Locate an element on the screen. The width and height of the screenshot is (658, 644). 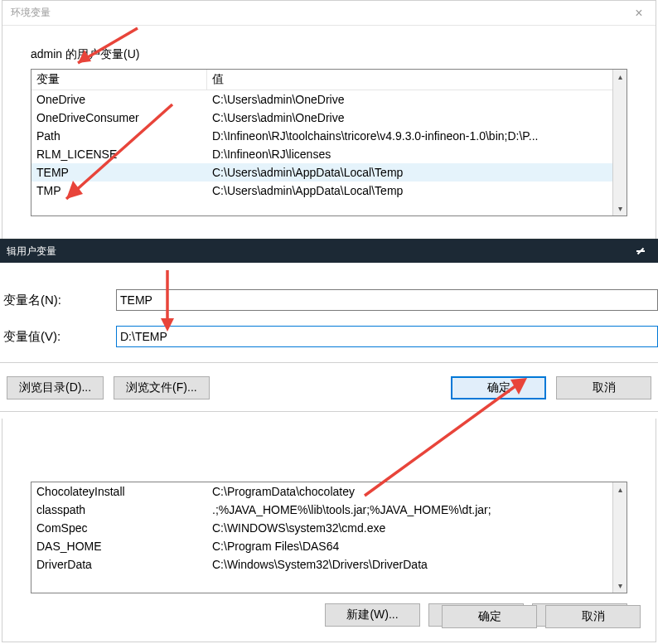
table-row: OneDriveC:\Users\admin\OneDrive is located at coordinates (329, 99).